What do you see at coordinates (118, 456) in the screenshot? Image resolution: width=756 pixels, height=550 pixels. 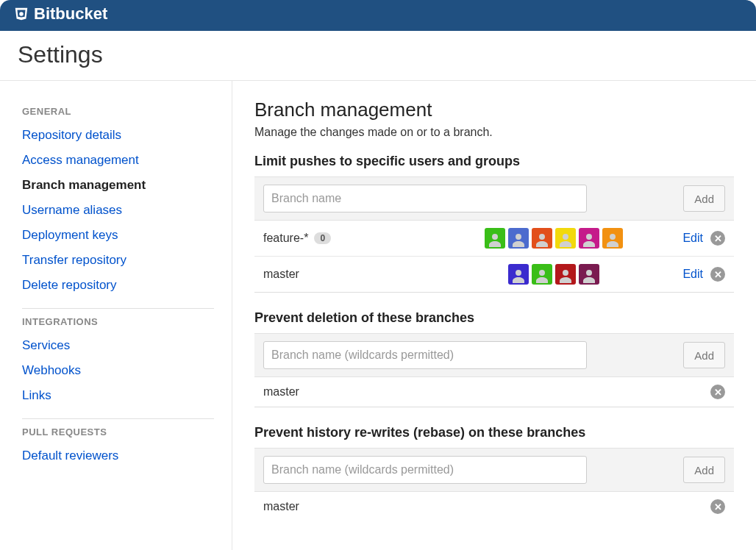 I see `nav-list-pull-requests: Default reviewers` at bounding box center [118, 456].